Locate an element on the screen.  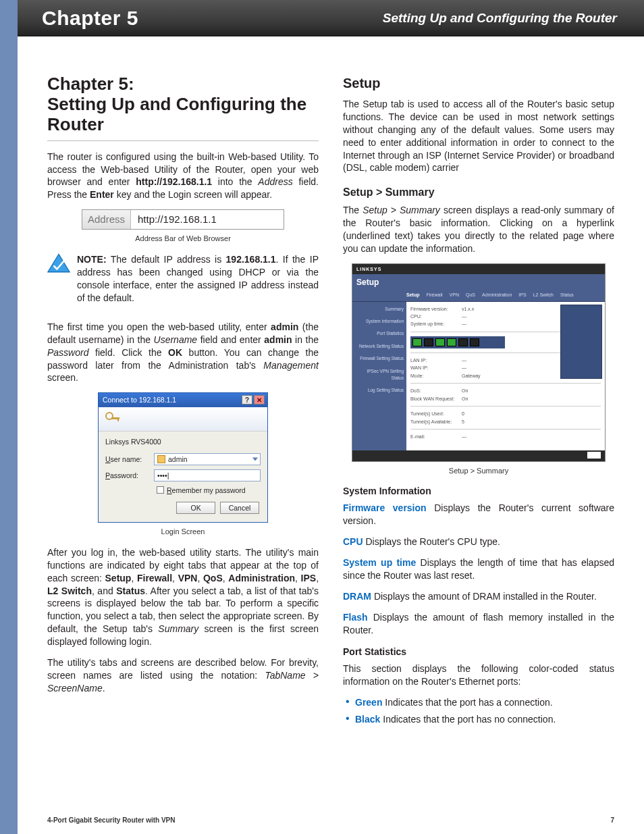
system-information-heading: System Information is located at coordinates (479, 492).